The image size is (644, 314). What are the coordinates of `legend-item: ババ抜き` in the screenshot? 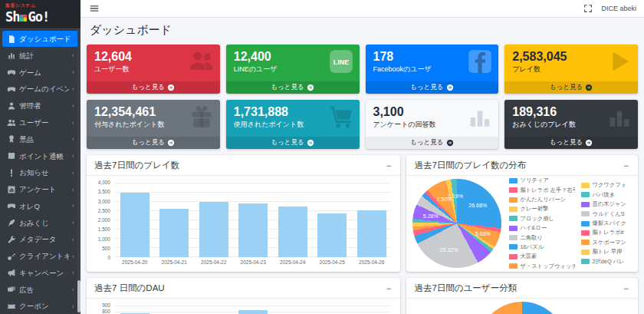 It's located at (608, 195).